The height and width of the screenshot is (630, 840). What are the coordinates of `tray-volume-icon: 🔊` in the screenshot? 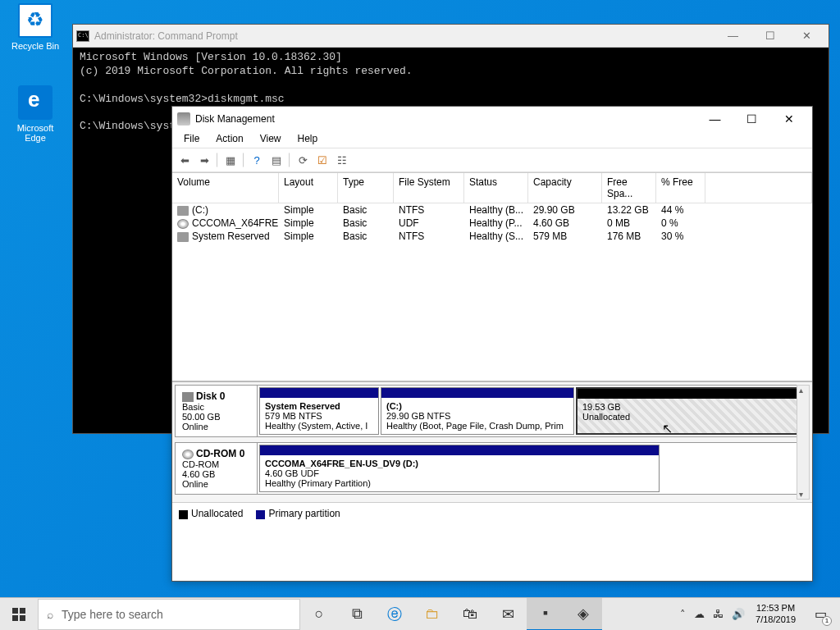 It's located at (738, 614).